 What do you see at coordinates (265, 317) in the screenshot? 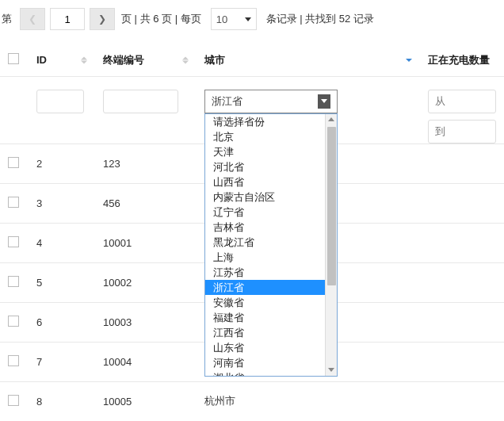
I see `dropdown-item: 福建省` at bounding box center [265, 317].